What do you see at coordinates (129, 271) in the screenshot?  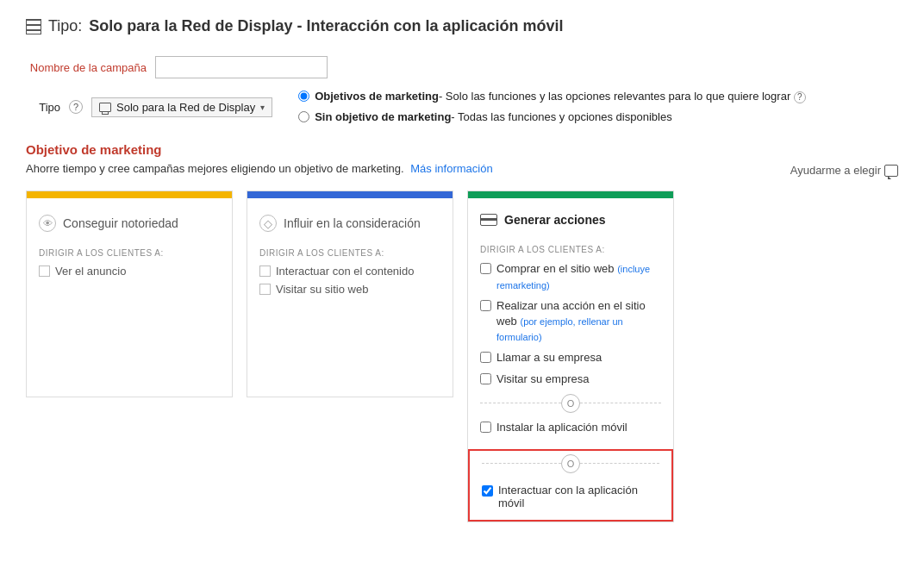 I see `card-notoriedad-item-1: Ver el anuncio` at bounding box center [129, 271].